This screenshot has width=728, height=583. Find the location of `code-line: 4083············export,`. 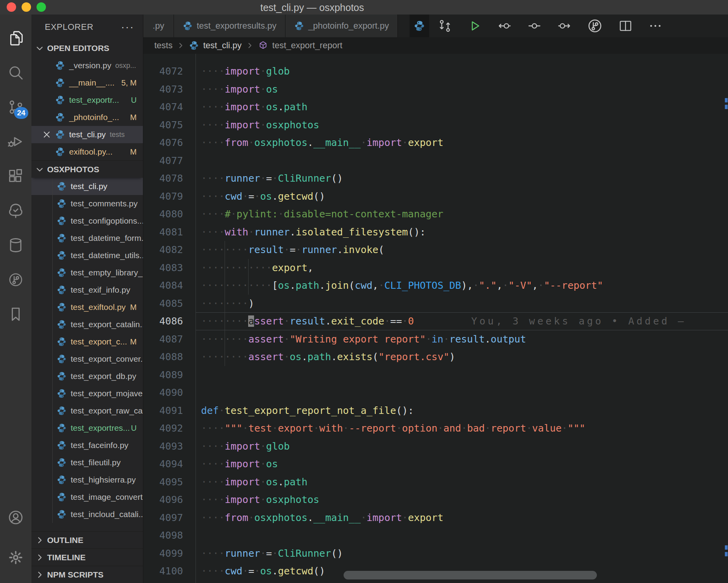

code-line: 4083············export, is located at coordinates (436, 268).